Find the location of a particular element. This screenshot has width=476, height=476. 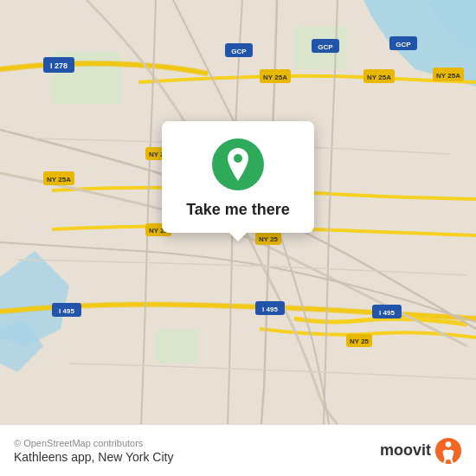

pin-circle is located at coordinates (238, 164).